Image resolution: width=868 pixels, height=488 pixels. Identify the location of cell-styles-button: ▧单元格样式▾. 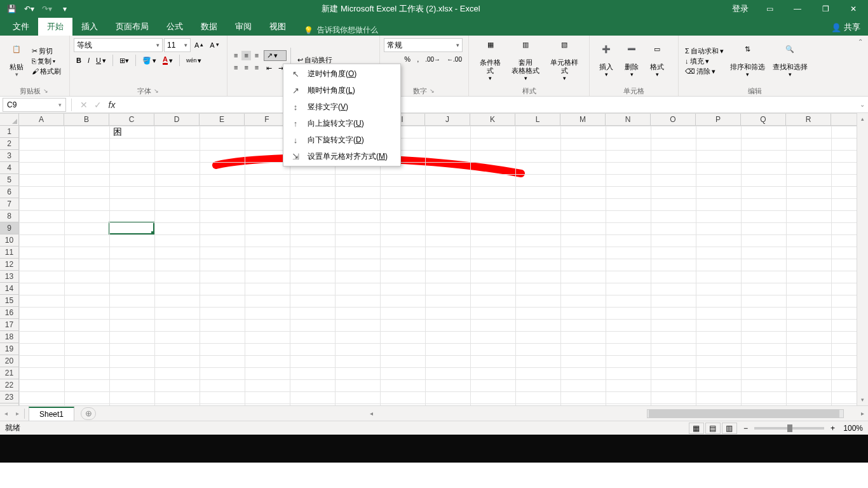
(564, 61).